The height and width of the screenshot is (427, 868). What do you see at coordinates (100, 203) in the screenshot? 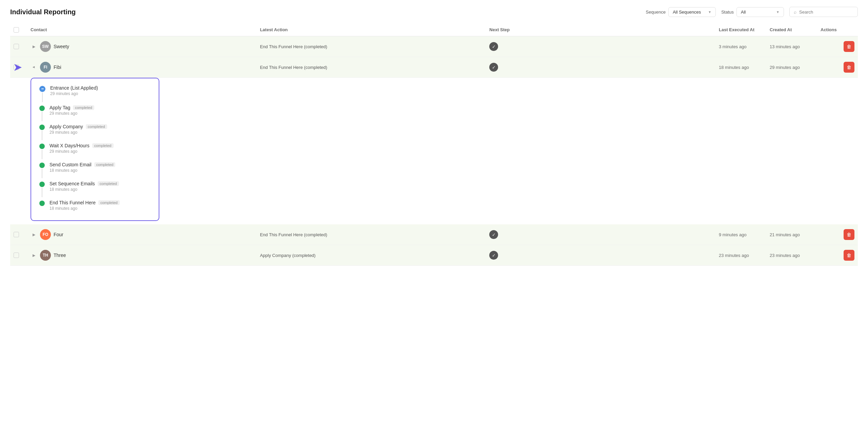
I see `timeline-title-end-funnel: End This Funnel Here completed` at bounding box center [100, 203].